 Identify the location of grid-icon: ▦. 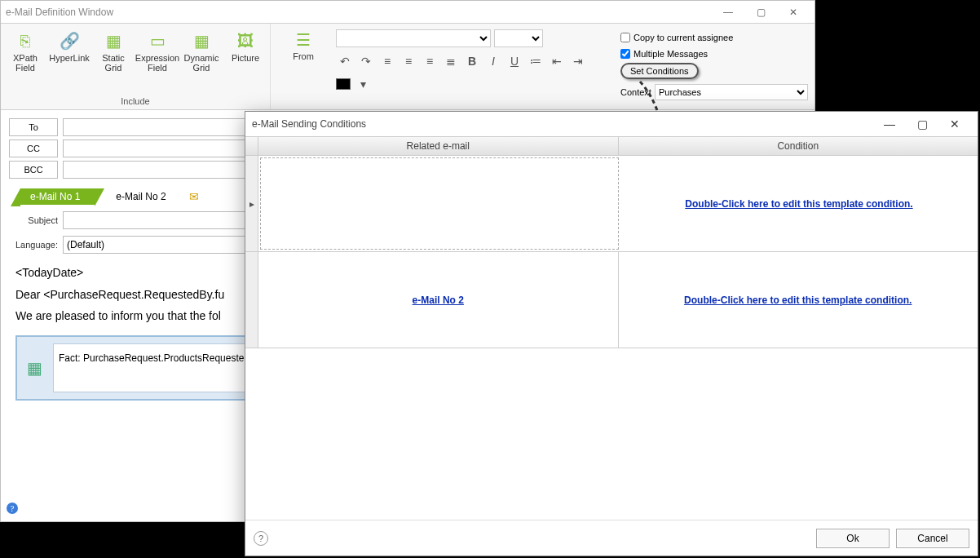
(113, 41).